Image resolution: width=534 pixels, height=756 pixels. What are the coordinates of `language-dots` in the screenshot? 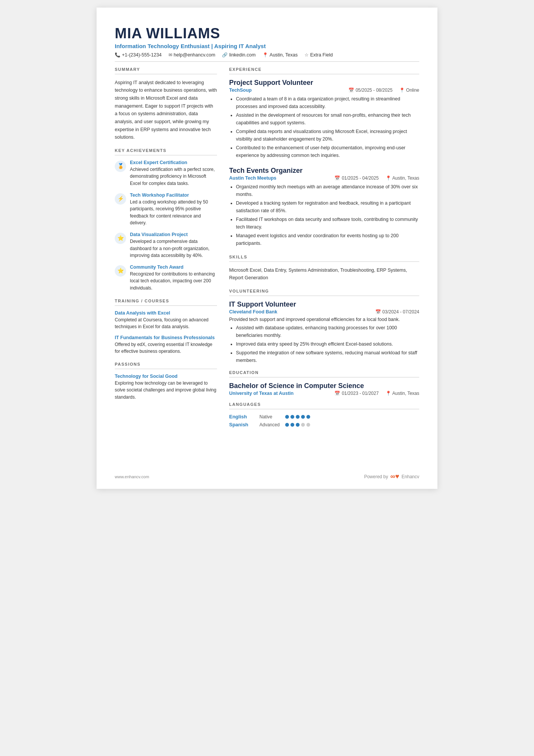 It's located at (298, 417).